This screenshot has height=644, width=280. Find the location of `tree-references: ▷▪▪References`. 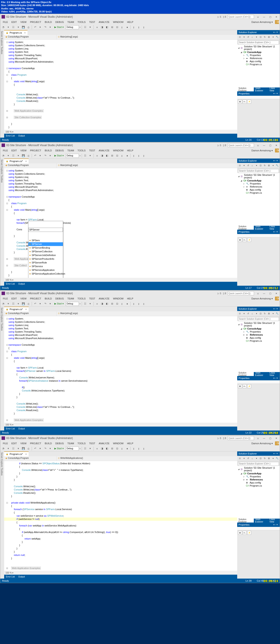

tree-references: ▷▪▪References is located at coordinates (258, 187).